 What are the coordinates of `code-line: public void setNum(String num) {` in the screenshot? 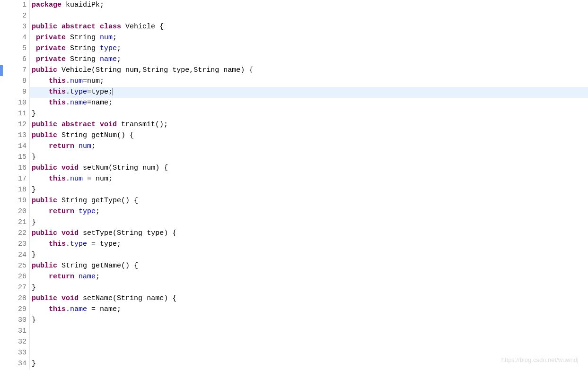 It's located at (309, 168).